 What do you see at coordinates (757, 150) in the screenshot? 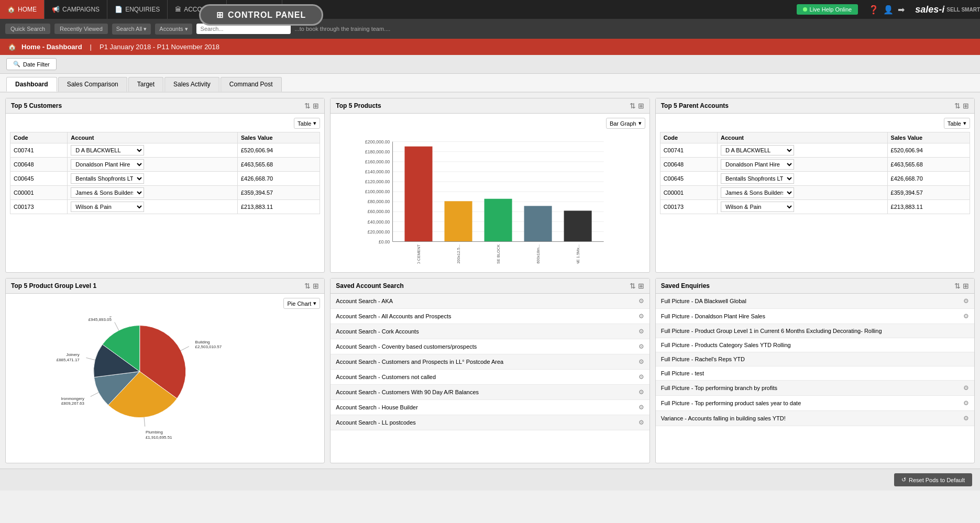
I see `parent-account-select: D A BLACKWELL` at bounding box center [757, 150].